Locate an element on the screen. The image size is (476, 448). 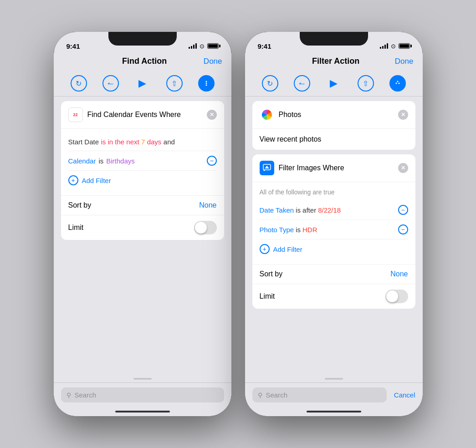
filter-num: 7 is located at coordinates (143, 142).